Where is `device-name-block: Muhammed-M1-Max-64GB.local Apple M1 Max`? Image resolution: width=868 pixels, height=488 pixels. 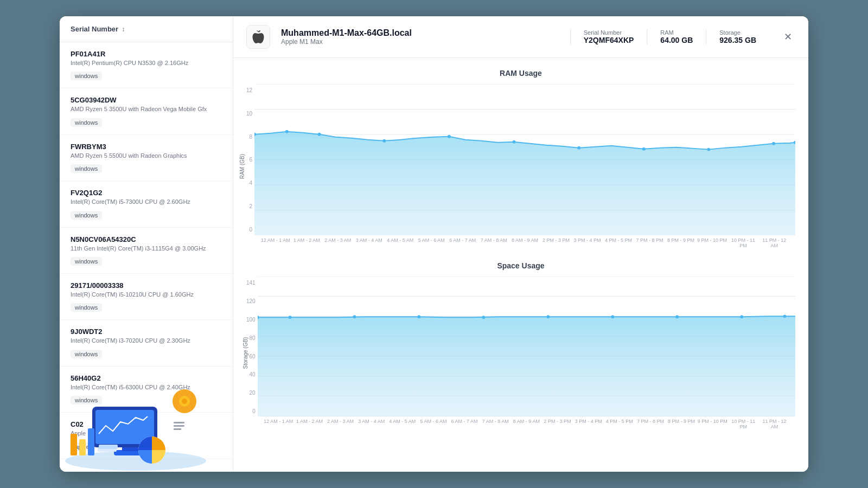
device-name-block: Muhammed-M1-Max-64GB.local Apple M1 Max is located at coordinates (420, 37).